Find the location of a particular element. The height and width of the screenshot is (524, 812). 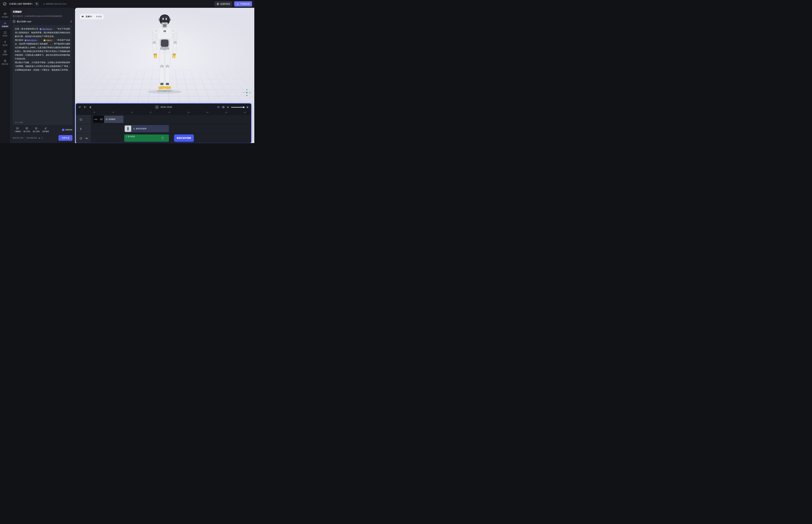

consumed-stones-label: 本次消耗灵石 is located at coordinates (32, 138).